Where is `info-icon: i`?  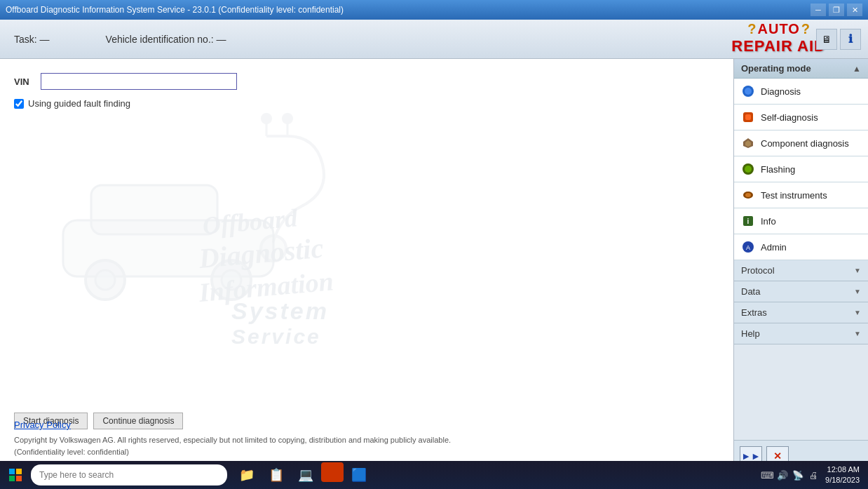
info-icon: i is located at coordinates (748, 221).